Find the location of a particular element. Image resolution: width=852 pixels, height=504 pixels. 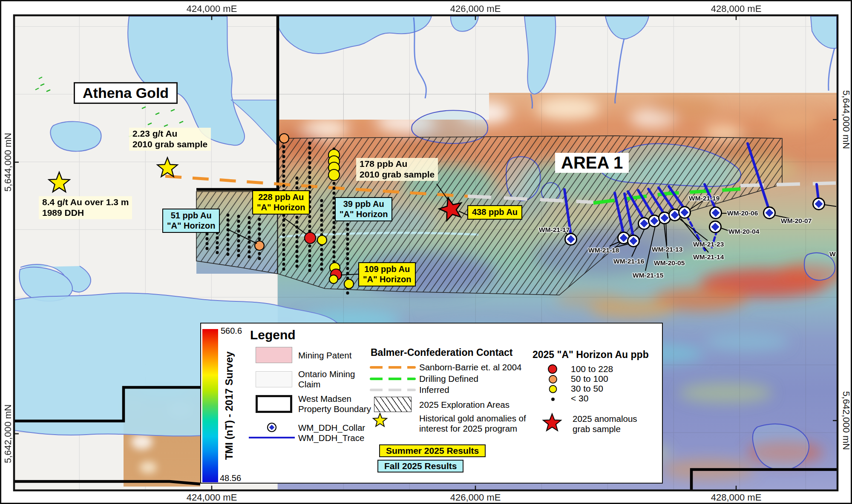

callout-grab-2010-223: 2.23 g/t Au2010 grab sample is located at coordinates (170, 139).